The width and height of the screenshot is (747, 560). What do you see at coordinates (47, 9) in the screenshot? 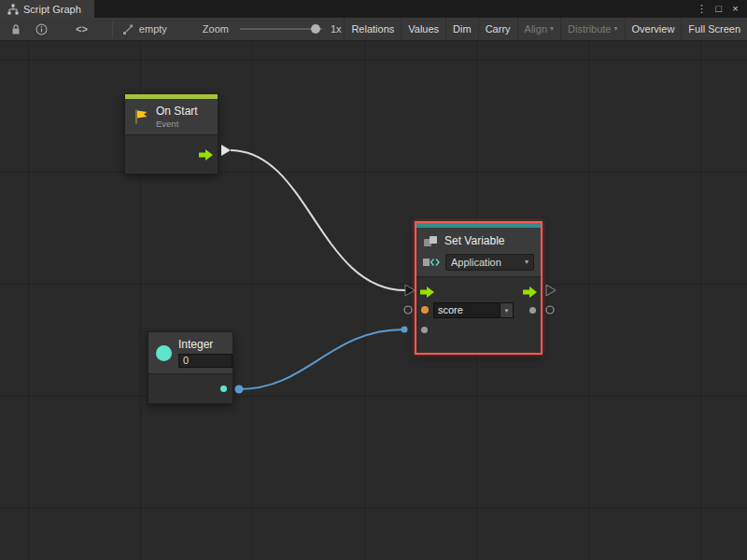
I see `tab-script-graph: Script Graph` at bounding box center [47, 9].